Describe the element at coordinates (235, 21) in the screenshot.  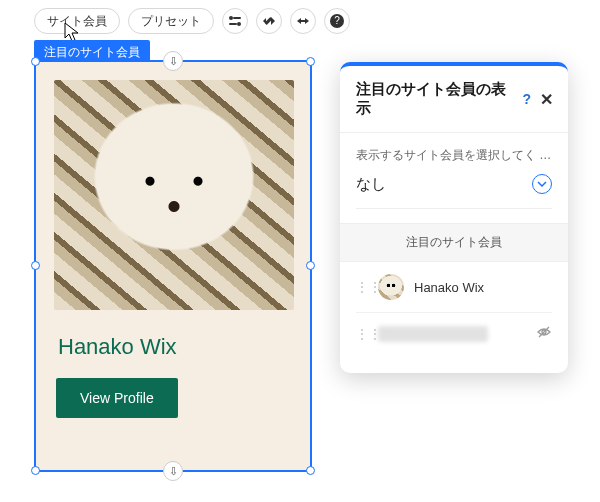
I see `settings-toggle-icon` at that location.